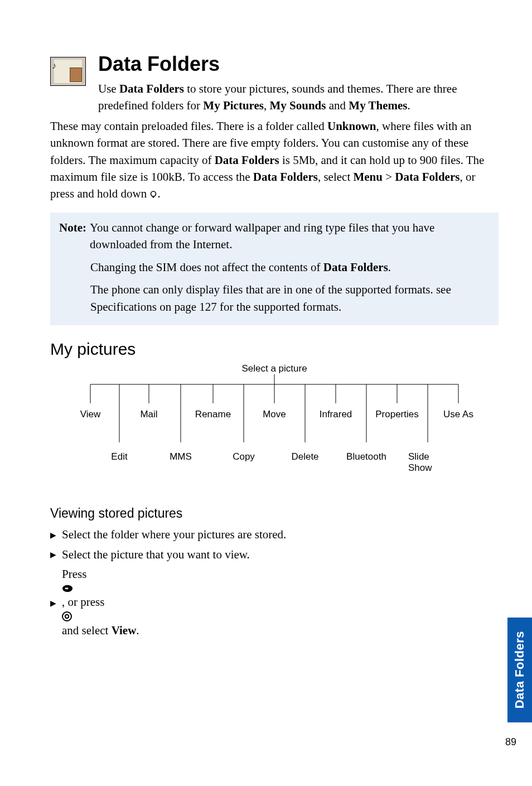 This screenshot has width=532, height=786. I want to click on tree-item: Use As, so click(458, 414).